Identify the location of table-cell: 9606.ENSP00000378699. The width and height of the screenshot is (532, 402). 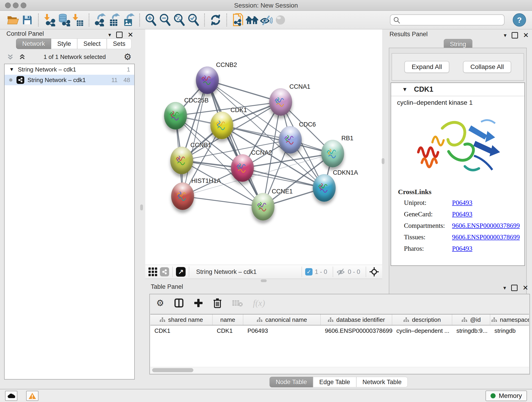
(356, 331).